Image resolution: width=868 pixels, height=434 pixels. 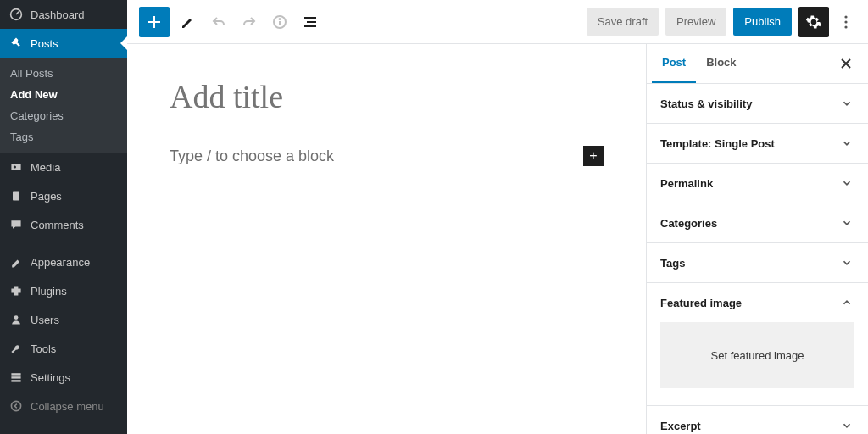 I want to click on section-tags: Tags, so click(x=758, y=263).